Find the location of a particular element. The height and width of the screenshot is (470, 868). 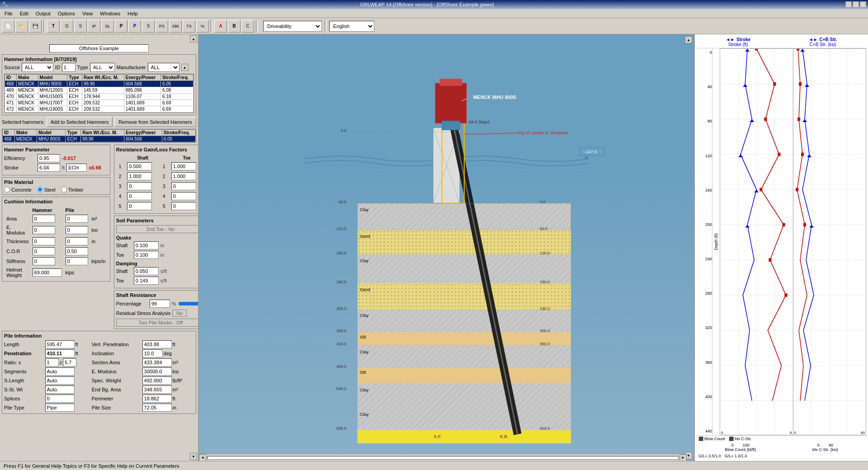

minimize-btn: _ is located at coordinates (849, 5).